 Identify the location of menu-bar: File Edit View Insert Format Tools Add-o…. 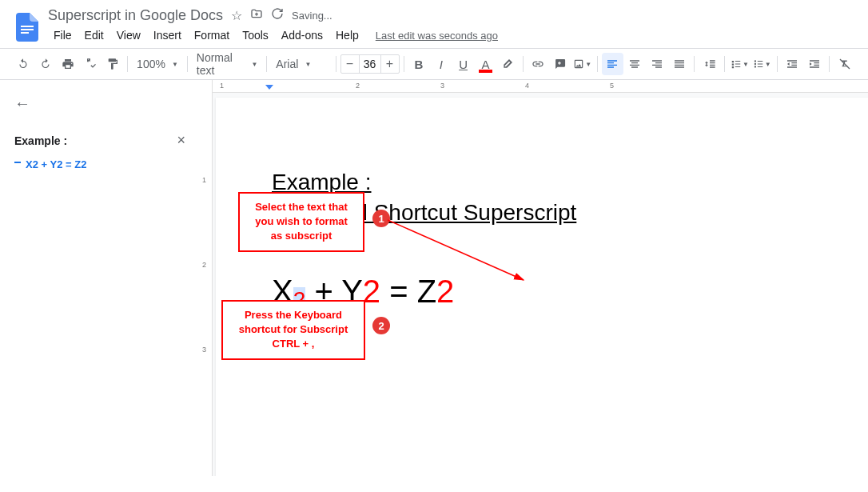
(452, 36).